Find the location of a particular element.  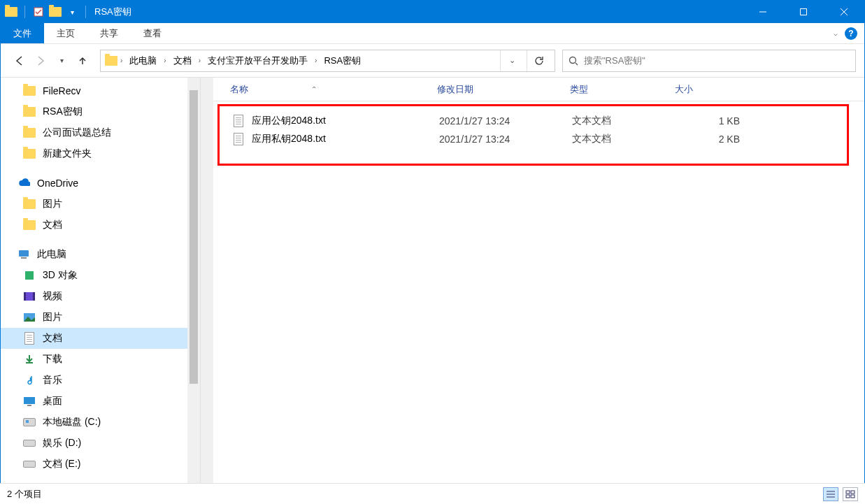

addr-folder-icon is located at coordinates (111, 61).